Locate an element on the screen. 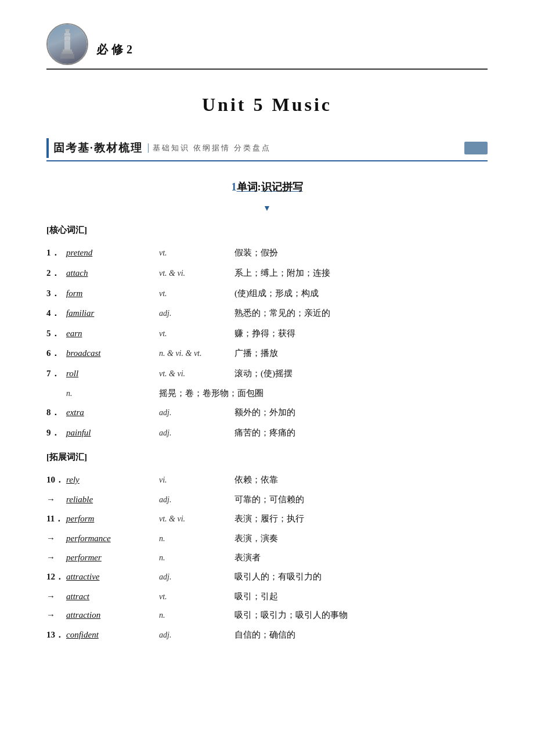  arrow-down-icon: ▼ is located at coordinates (267, 208).